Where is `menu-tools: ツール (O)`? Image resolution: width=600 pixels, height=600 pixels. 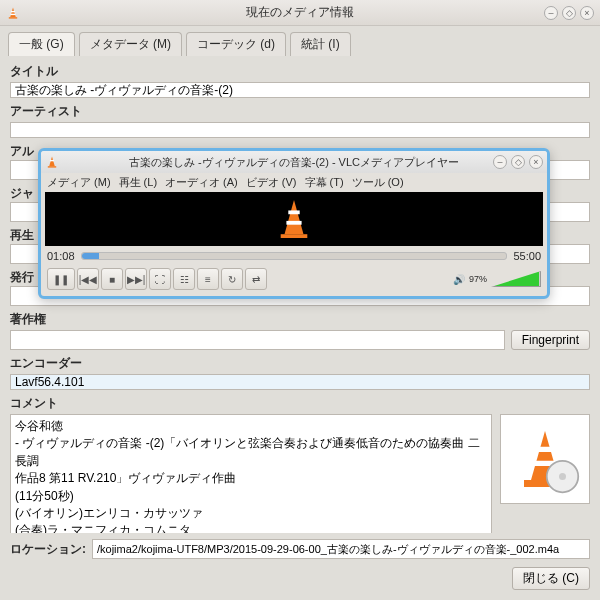 menu-tools: ツール (O) is located at coordinates (378, 182).